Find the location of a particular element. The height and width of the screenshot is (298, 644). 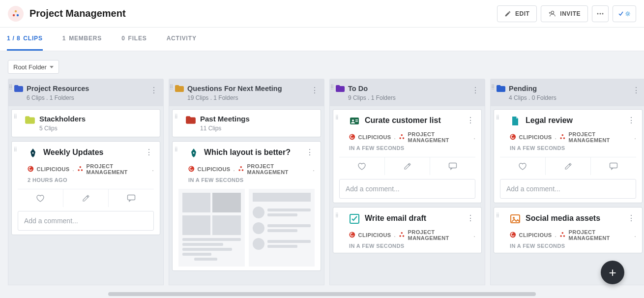

topbar-actions: EDIT INVITE is located at coordinates (566, 14).